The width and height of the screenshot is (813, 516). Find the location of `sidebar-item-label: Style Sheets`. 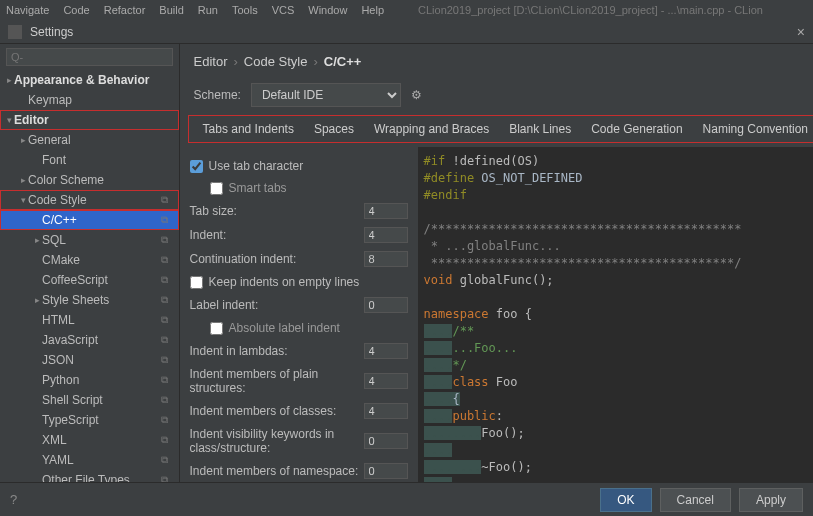

sidebar-item-label: Style Sheets is located at coordinates (102, 300).